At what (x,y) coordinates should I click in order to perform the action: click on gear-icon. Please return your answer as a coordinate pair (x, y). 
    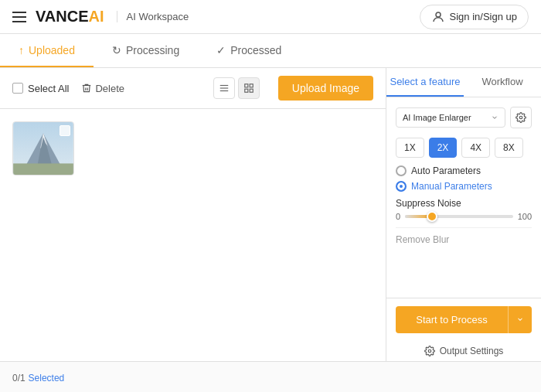
    Looking at the image, I should click on (521, 118).